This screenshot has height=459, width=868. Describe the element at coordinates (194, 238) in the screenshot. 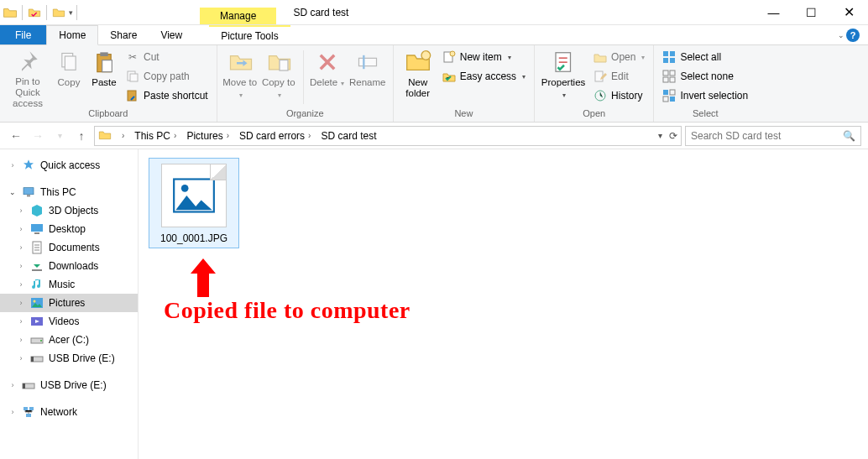

I see `file-name-label: 100_0001.JPG` at that location.